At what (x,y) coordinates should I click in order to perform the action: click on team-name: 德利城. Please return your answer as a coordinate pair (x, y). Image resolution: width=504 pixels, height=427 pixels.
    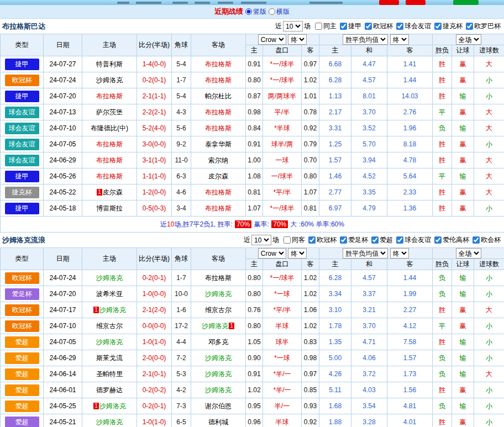
    Looking at the image, I should click on (218, 422).